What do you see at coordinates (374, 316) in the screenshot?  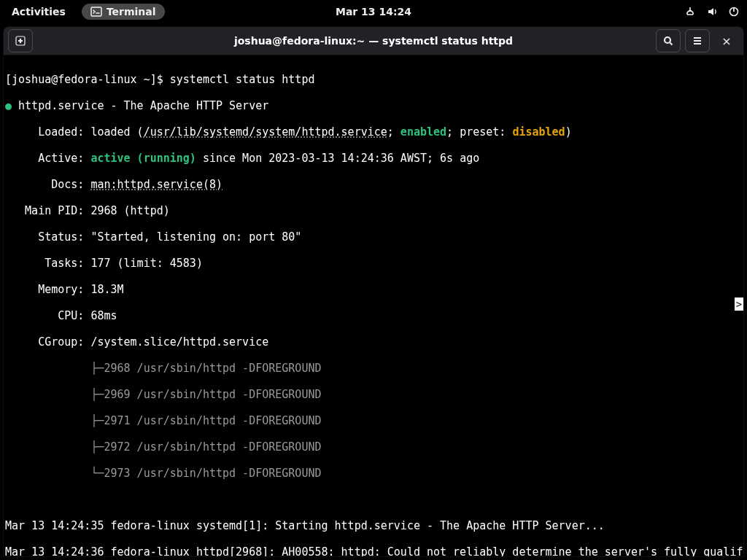 I see `cpu-line: CPU: 68ms` at bounding box center [374, 316].